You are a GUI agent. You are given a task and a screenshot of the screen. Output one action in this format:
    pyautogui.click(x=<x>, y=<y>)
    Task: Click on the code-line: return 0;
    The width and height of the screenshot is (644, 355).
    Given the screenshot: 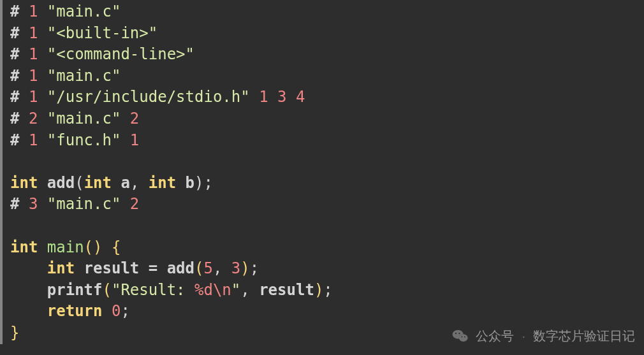 What is the action you would take?
    pyautogui.click(x=327, y=312)
    